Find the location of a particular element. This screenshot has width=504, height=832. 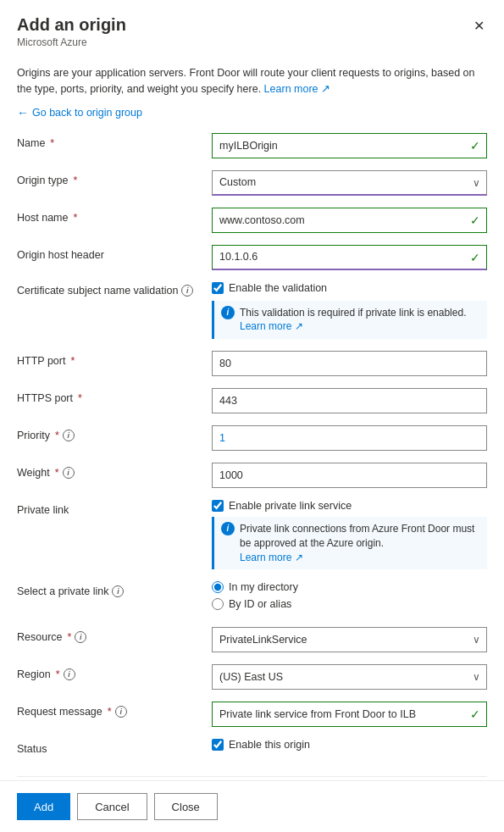

origin-host-header-label: Origin host header is located at coordinates (114, 252).